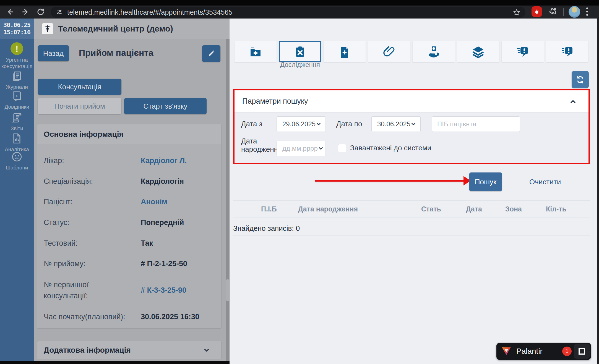 The height and width of the screenshot is (364, 599). What do you see at coordinates (349, 124) in the screenshot?
I see `date-to-label: Дата по` at bounding box center [349, 124].